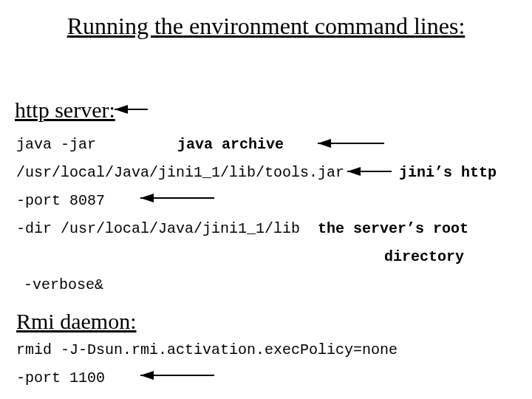 The height and width of the screenshot is (399, 532). What do you see at coordinates (61, 201) in the screenshot?
I see `cmd-port-8087: -port 8087` at bounding box center [61, 201].